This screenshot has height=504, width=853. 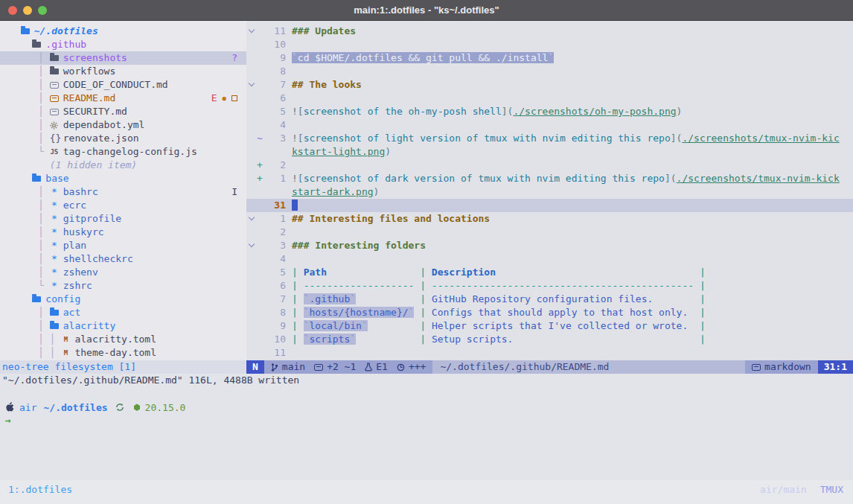 What do you see at coordinates (549, 272) in the screenshot?
I see `editor-line: 5| Path | Description |` at bounding box center [549, 272].